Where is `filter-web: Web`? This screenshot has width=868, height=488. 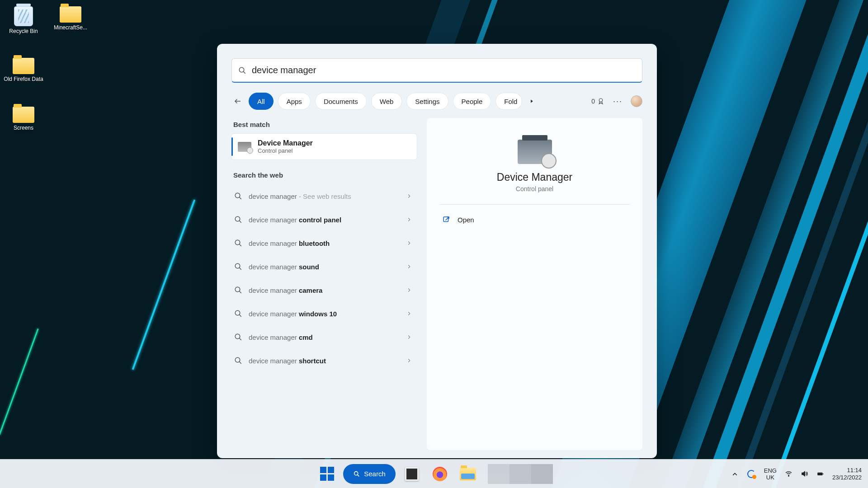 filter-web: Web is located at coordinates (387, 101).